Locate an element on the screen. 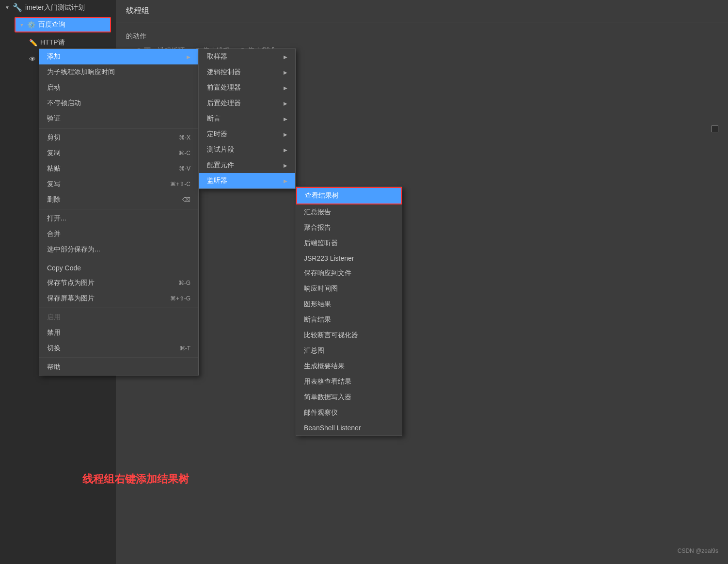  ctx3-mail-viewer: 邮件观察仪 is located at coordinates (349, 413).